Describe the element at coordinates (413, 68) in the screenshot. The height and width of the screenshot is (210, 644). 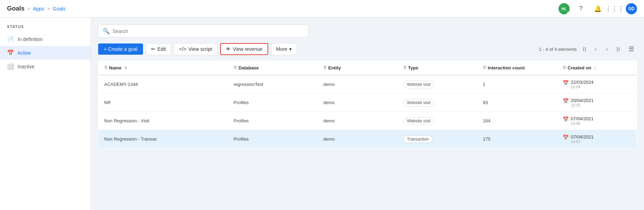
I see `col-type-label: Type` at that location.